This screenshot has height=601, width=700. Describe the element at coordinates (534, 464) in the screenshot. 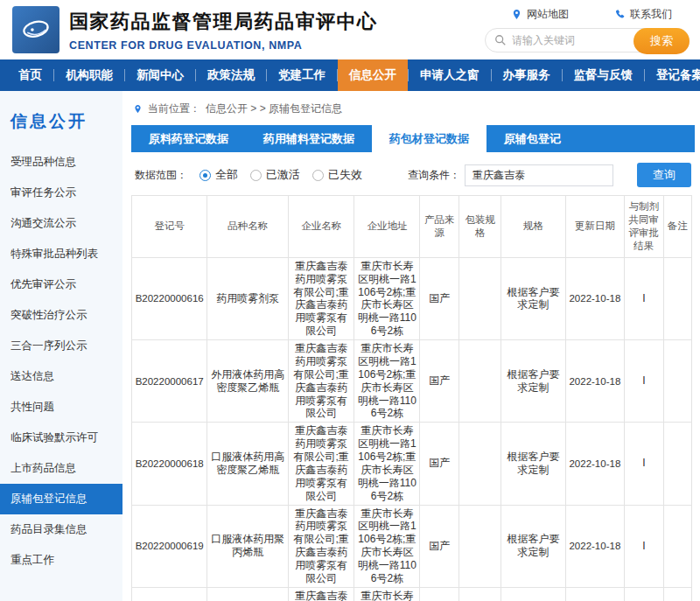

I see `table-cell: 根据客户要求定制` at that location.